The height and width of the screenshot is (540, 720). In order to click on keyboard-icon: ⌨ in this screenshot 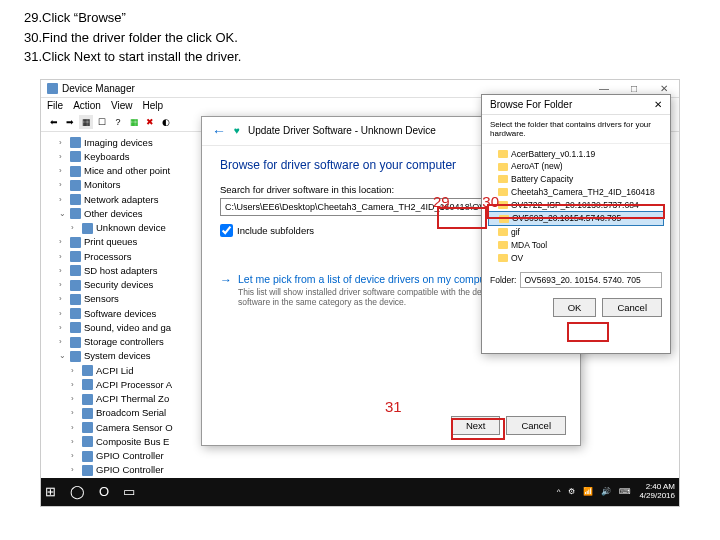, I will do `click(625, 492)`.